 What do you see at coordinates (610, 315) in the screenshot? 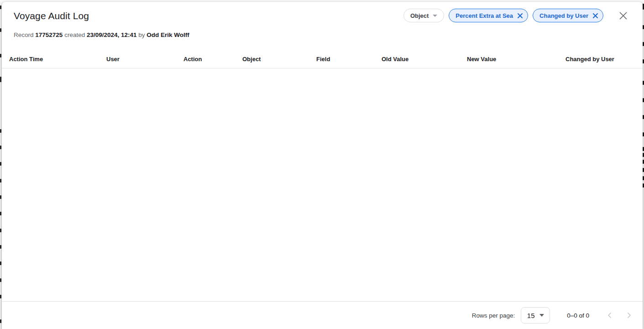
I see `chevron-left-icon` at bounding box center [610, 315].